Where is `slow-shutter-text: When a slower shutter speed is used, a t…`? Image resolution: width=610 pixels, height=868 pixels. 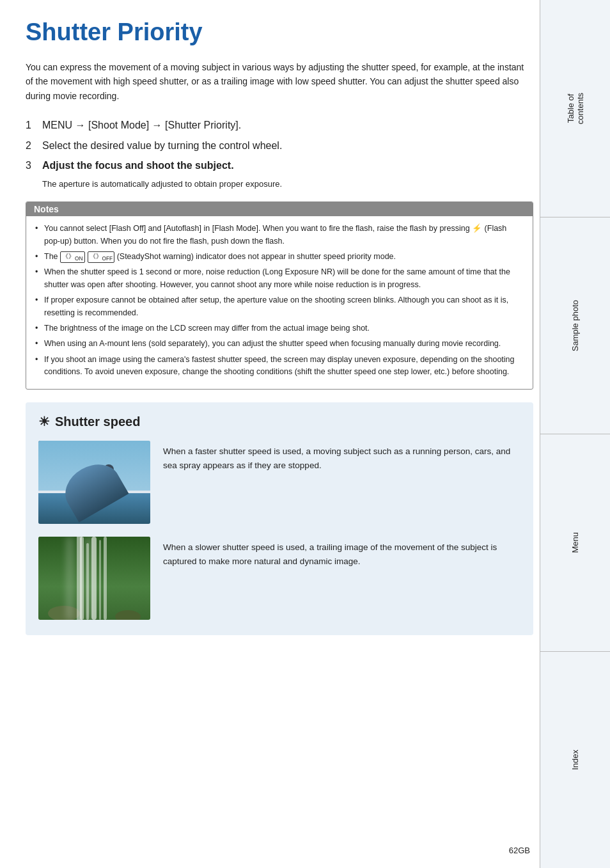
slow-shutter-text: When a slower shutter speed is used, a t… is located at coordinates (341, 553).